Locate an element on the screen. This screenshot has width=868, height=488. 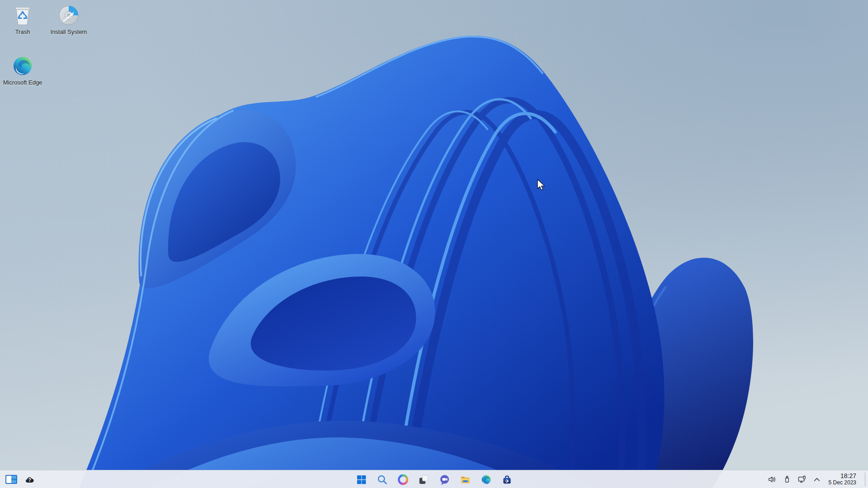
task-view-icon is located at coordinates (424, 480).